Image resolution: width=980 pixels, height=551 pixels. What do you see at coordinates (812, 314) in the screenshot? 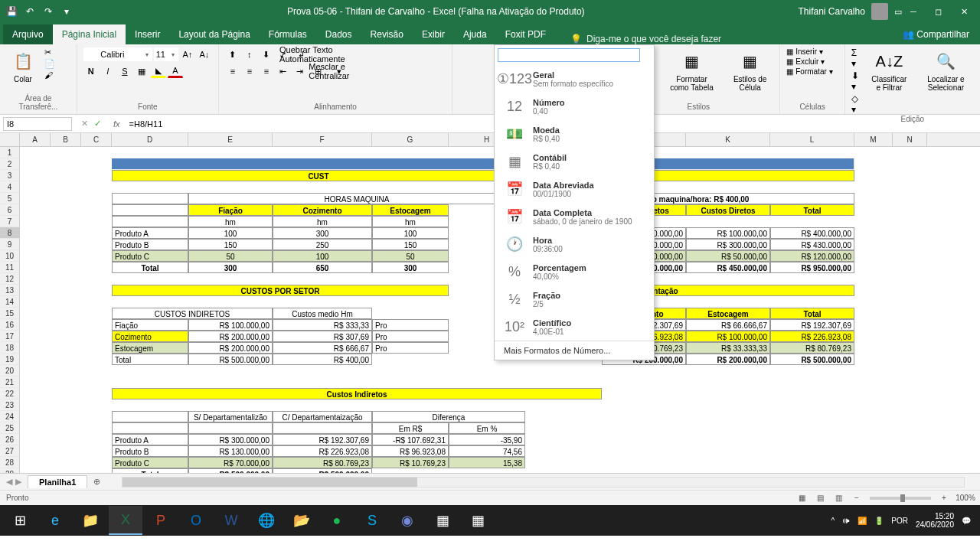
I see `cell: Total` at bounding box center [812, 314].